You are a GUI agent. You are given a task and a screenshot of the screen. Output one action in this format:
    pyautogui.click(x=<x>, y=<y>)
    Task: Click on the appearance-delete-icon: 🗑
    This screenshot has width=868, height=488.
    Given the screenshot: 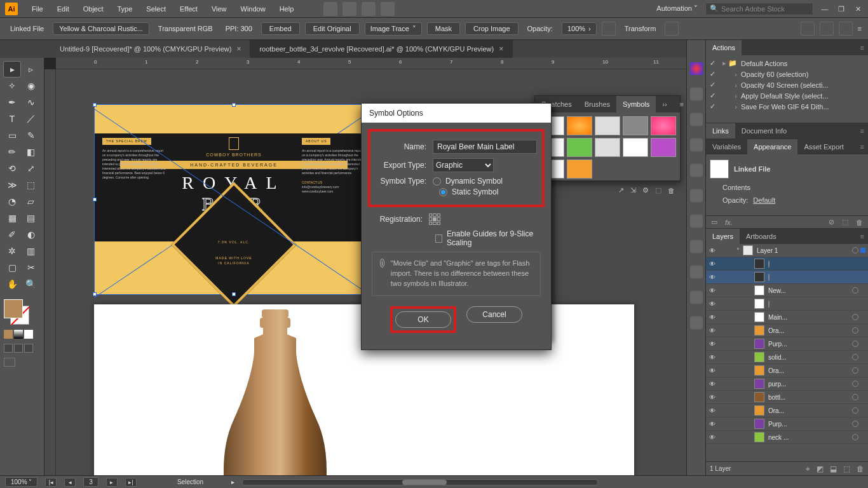 What is the action you would take?
    pyautogui.click(x=859, y=222)
    